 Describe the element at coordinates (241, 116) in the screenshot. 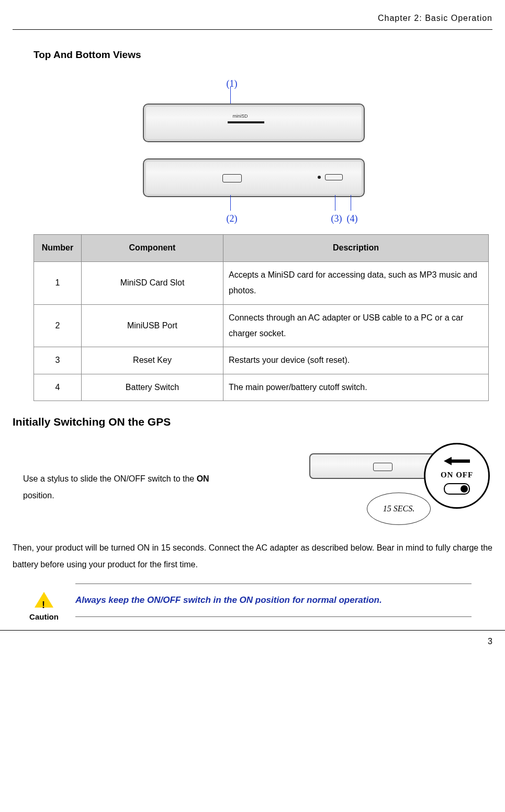

I see `minisd-label: miniSD` at that location.